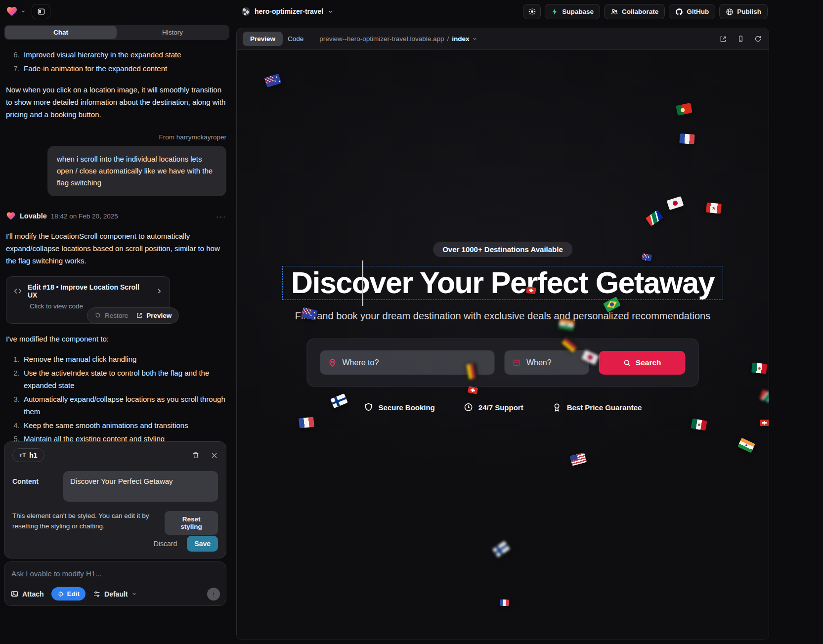  What do you see at coordinates (758, 39) in the screenshot?
I see `refresh-icon` at bounding box center [758, 39].